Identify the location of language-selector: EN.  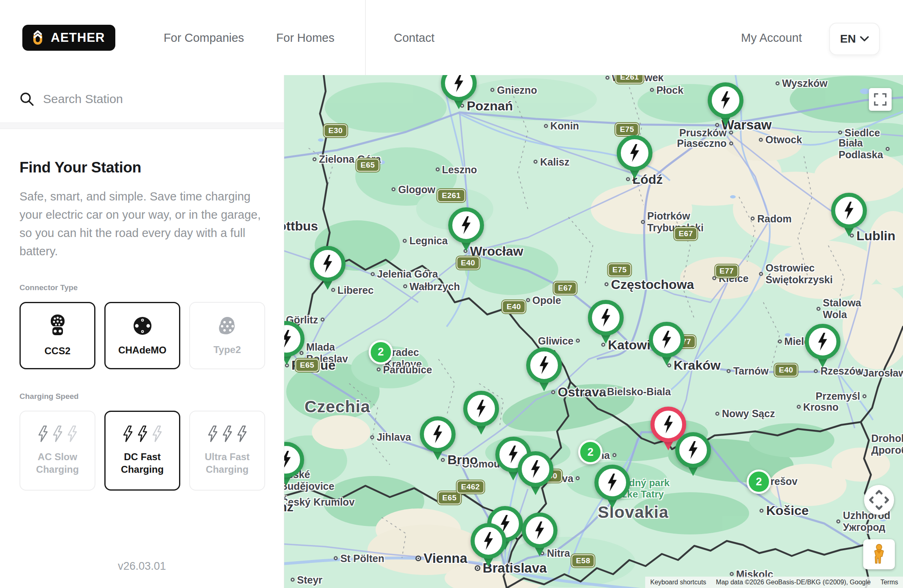
(854, 39).